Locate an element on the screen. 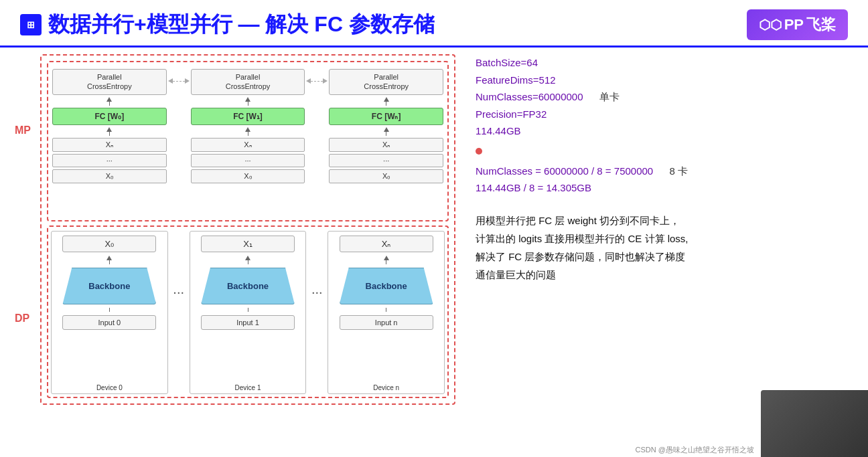 The width and height of the screenshot is (868, 457). dp-v-arrow-n is located at coordinates (386, 260).